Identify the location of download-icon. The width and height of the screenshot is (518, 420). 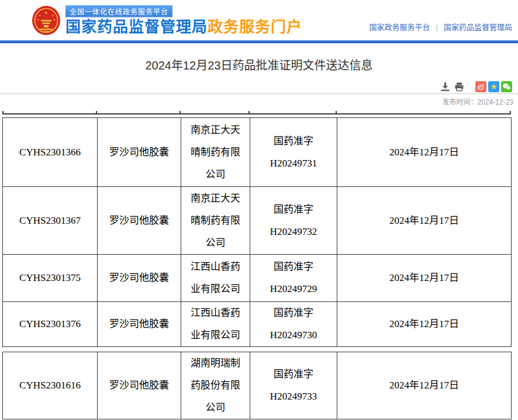
(446, 86).